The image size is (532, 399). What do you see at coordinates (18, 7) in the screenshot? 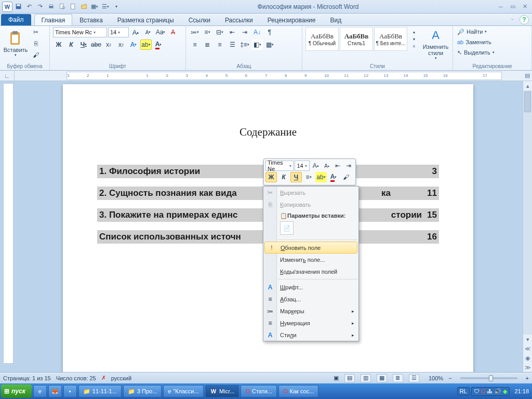
I see `qat-save-icon` at bounding box center [18, 7].